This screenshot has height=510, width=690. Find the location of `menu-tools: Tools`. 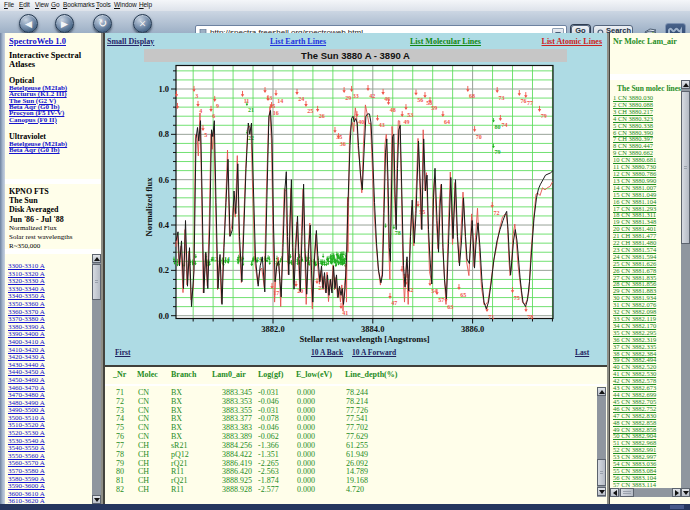

menu-tools: Tools is located at coordinates (104, 4).